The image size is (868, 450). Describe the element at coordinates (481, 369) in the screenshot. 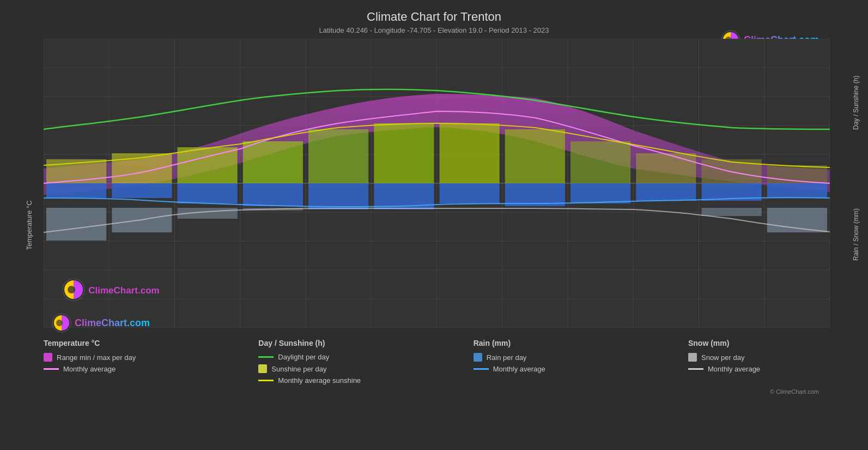

I see `rain-avg-swatch` at that location.